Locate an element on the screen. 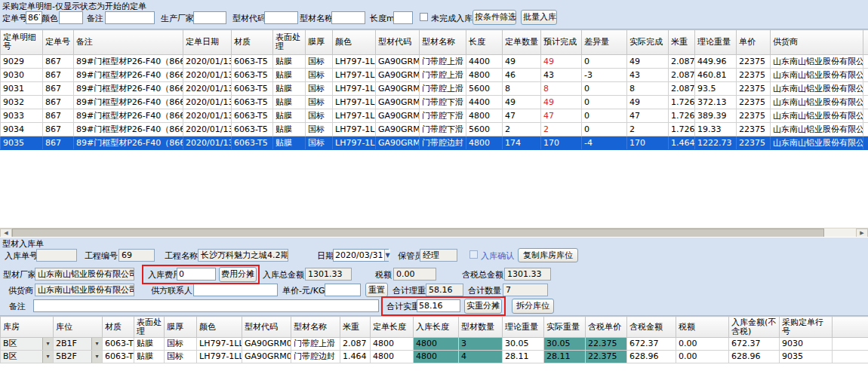 The width and height of the screenshot is (868, 371). fee-share-button: 费用分摊 is located at coordinates (238, 274).